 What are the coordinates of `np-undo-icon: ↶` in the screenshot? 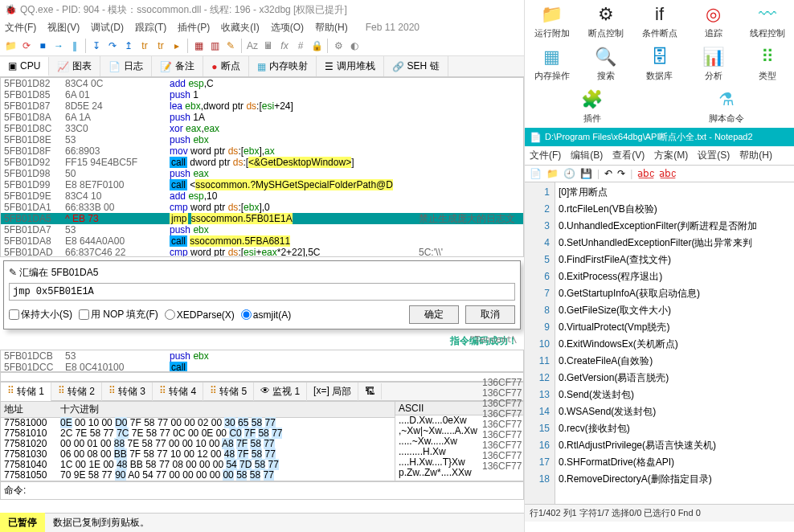 It's located at (608, 174).